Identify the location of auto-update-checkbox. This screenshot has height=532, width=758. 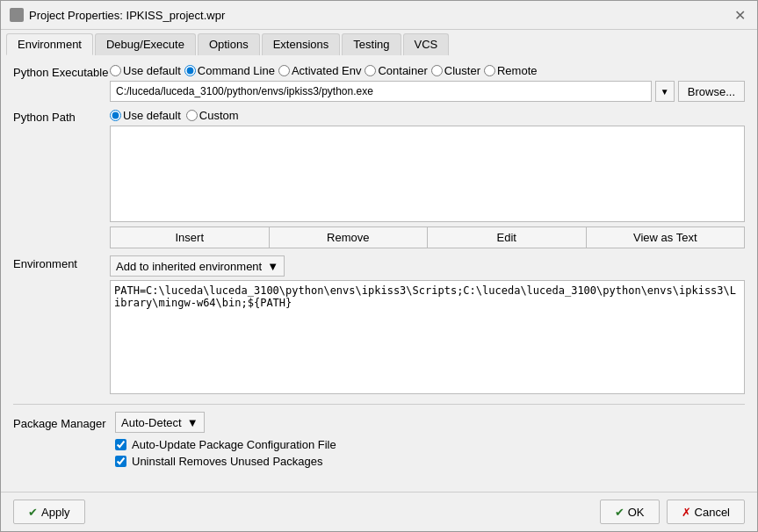
(121, 444).